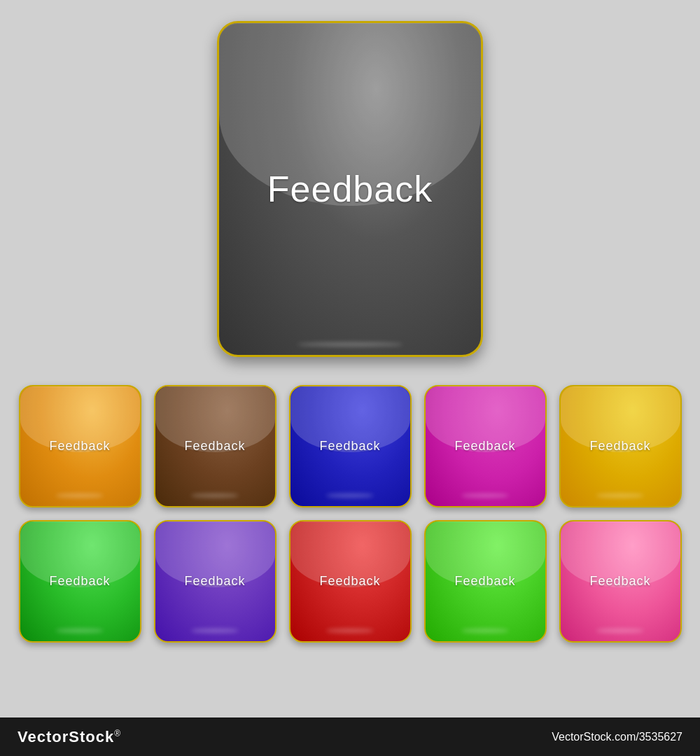 The height and width of the screenshot is (756, 700). What do you see at coordinates (216, 447) in the screenshot?
I see `feedback-button-brown: Feedback` at bounding box center [216, 447].